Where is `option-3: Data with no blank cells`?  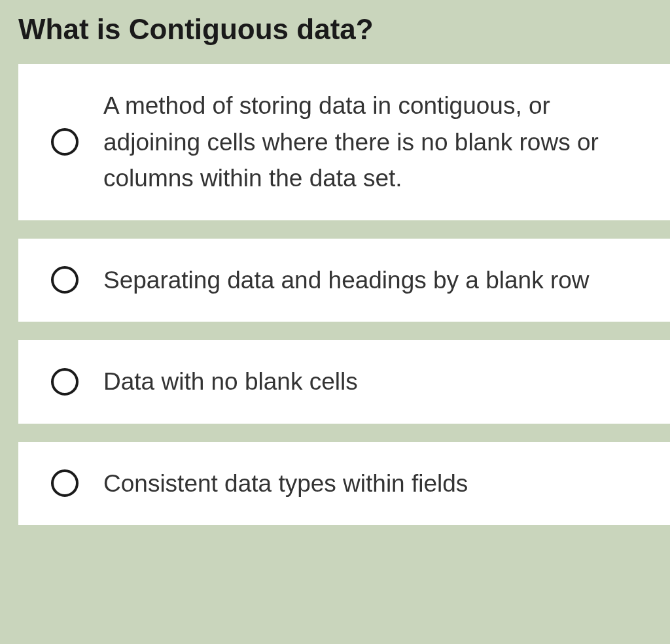 option-3: Data with no blank cells is located at coordinates (344, 382).